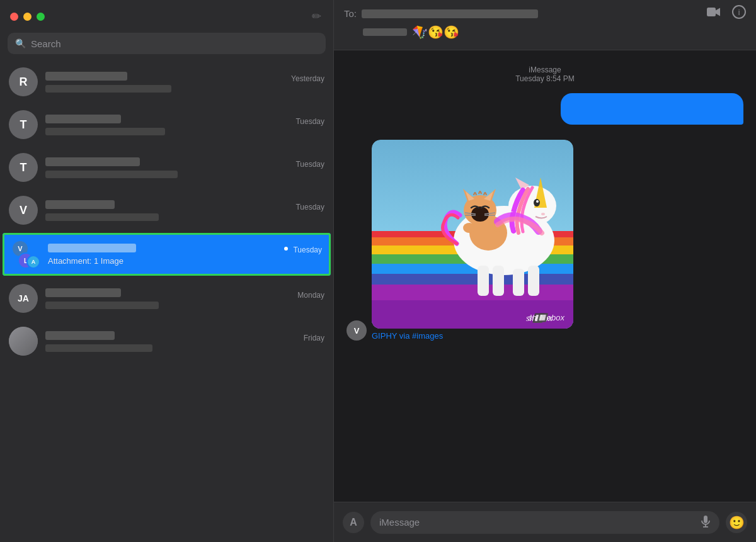 The width and height of the screenshot is (756, 542). I want to click on to-label: To:, so click(350, 14).